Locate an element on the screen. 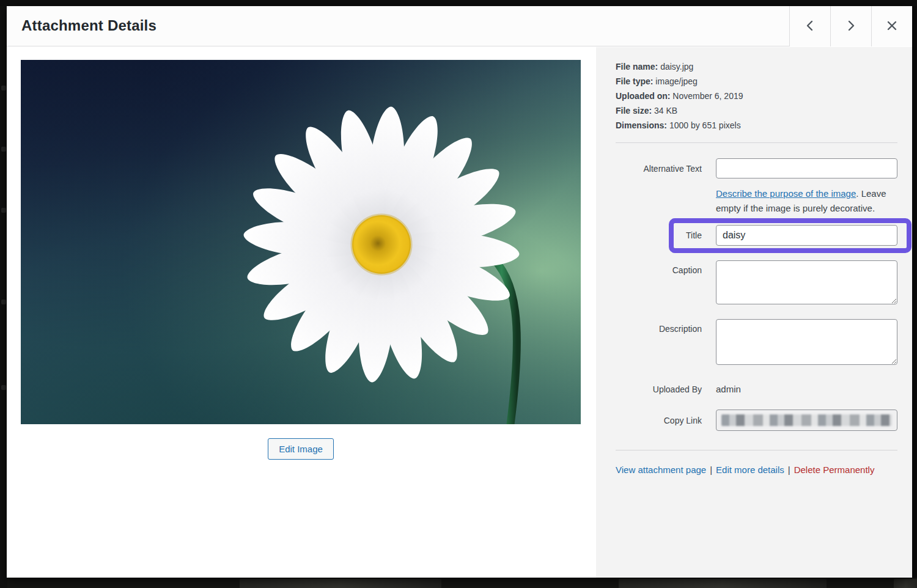 Image resolution: width=917 pixels, height=588 pixels. admin-toolbar-backdrop is located at coordinates (458, 3).